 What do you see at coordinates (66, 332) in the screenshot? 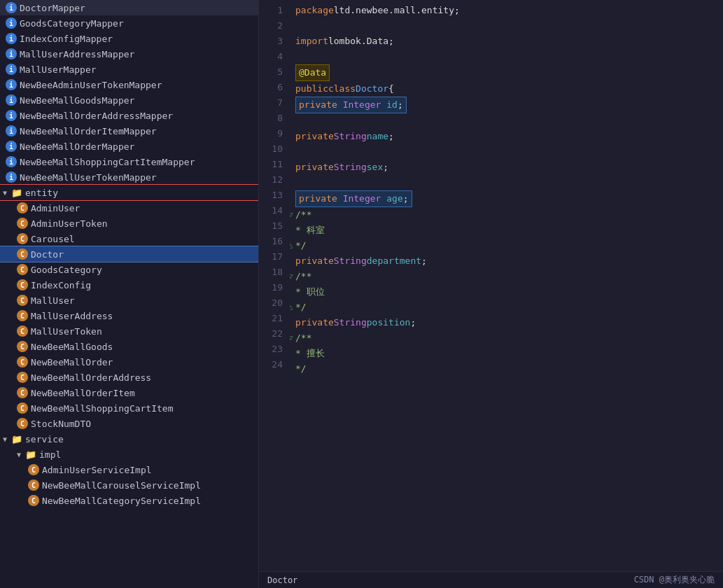
I see `sidebar-item-label: MallUserToken` at bounding box center [66, 332].